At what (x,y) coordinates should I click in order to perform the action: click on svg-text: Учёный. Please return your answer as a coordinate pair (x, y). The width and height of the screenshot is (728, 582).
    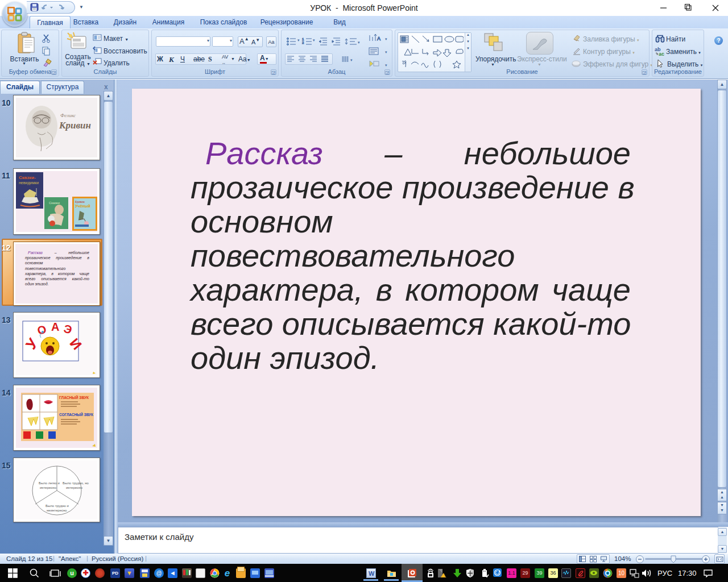
    Looking at the image, I should click on (83, 206).